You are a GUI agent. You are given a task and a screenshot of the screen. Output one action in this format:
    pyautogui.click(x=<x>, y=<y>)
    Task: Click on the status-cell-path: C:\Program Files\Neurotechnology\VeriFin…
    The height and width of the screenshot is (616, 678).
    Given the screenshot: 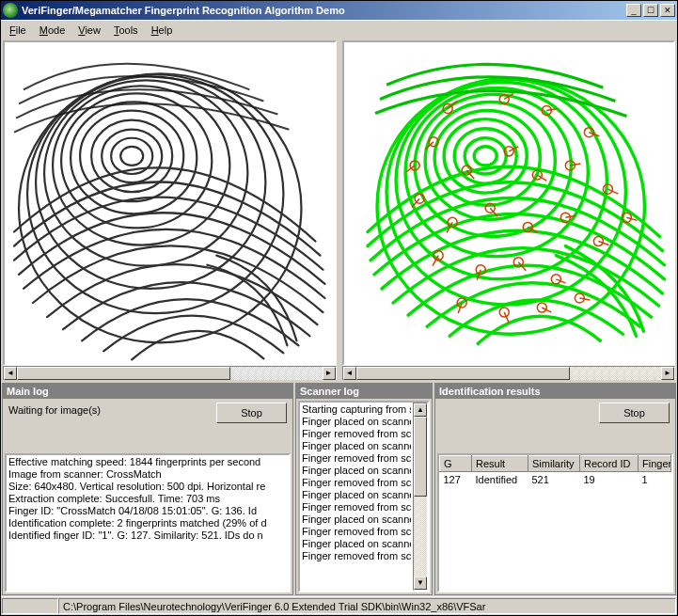 What is the action you would take?
    pyautogui.click(x=367, y=606)
    